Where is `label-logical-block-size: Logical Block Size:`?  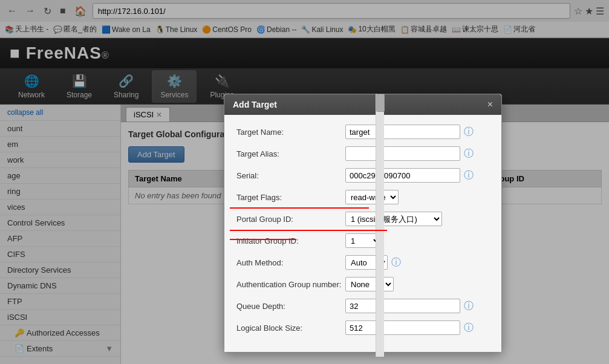 label-logical-block-size: Logical Block Size: is located at coordinates (291, 328).